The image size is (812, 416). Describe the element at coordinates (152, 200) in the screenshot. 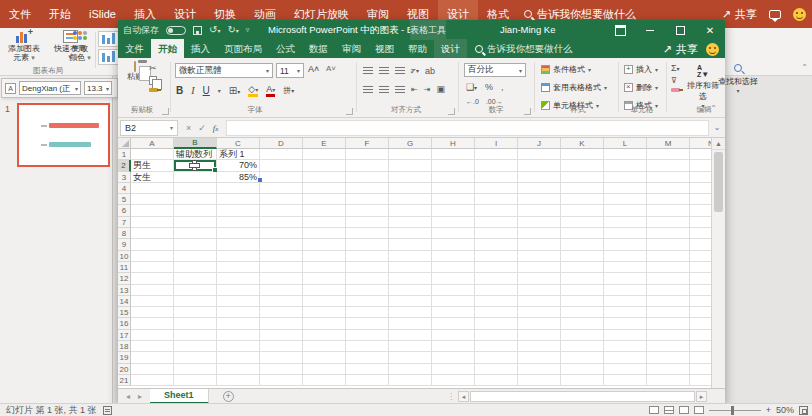

I see `cell-A5` at that location.